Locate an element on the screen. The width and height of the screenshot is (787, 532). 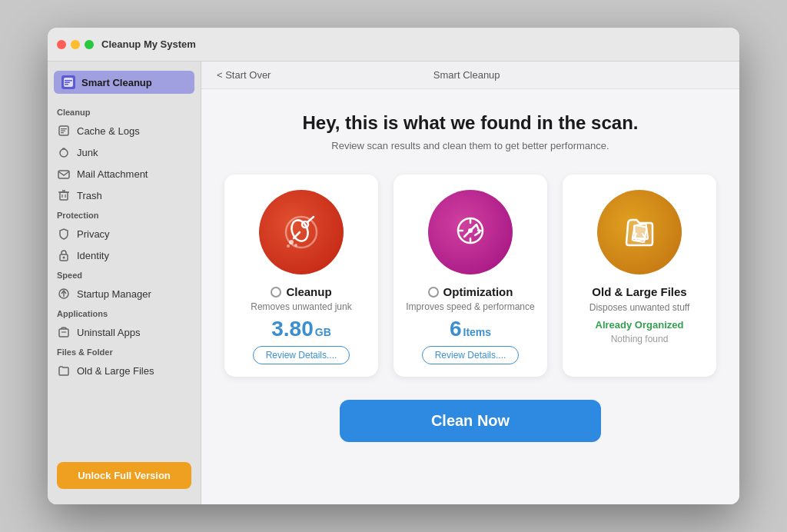
old-files-description: Disposes unwanted stuff is located at coordinates (639, 308).